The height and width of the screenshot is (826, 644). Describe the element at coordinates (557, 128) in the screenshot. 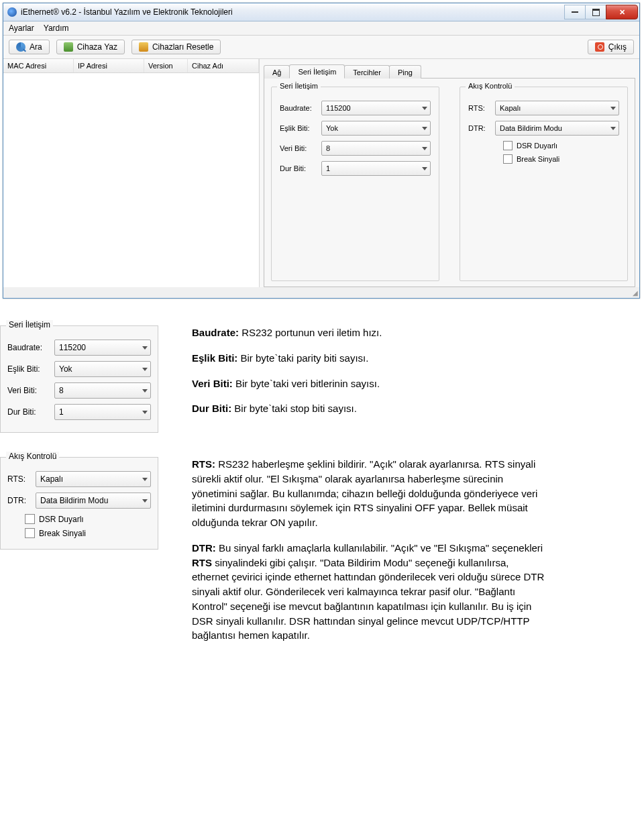

I see `dtr-combo: Data Bildirim Modu` at that location.